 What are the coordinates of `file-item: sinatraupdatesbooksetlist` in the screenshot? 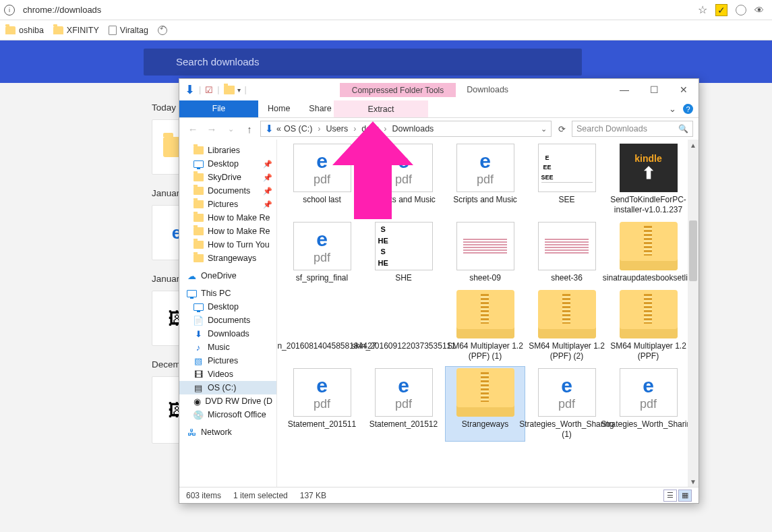 It's located at (649, 252).